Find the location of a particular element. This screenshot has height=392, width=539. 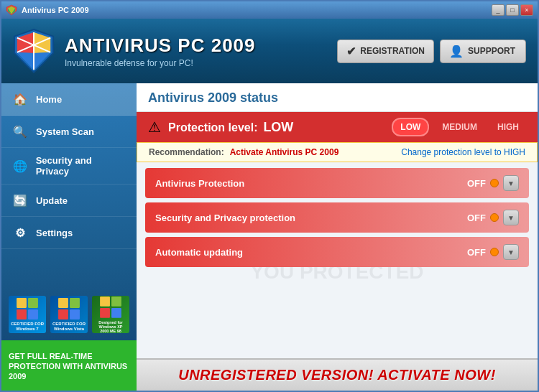

app-subtitle: Invulnerable defense for your PC! is located at coordinates (160, 63).